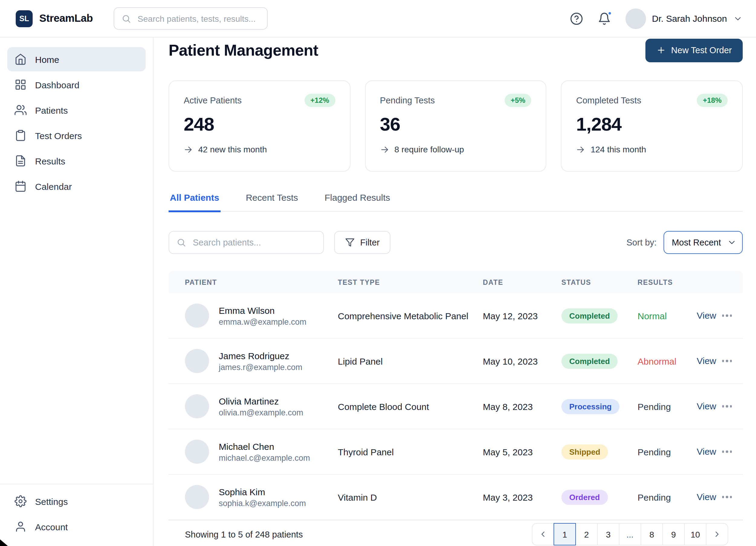 This screenshot has height=546, width=756. Describe the element at coordinates (665, 282) in the screenshot. I see `column-header-results: RESULTS` at that location.